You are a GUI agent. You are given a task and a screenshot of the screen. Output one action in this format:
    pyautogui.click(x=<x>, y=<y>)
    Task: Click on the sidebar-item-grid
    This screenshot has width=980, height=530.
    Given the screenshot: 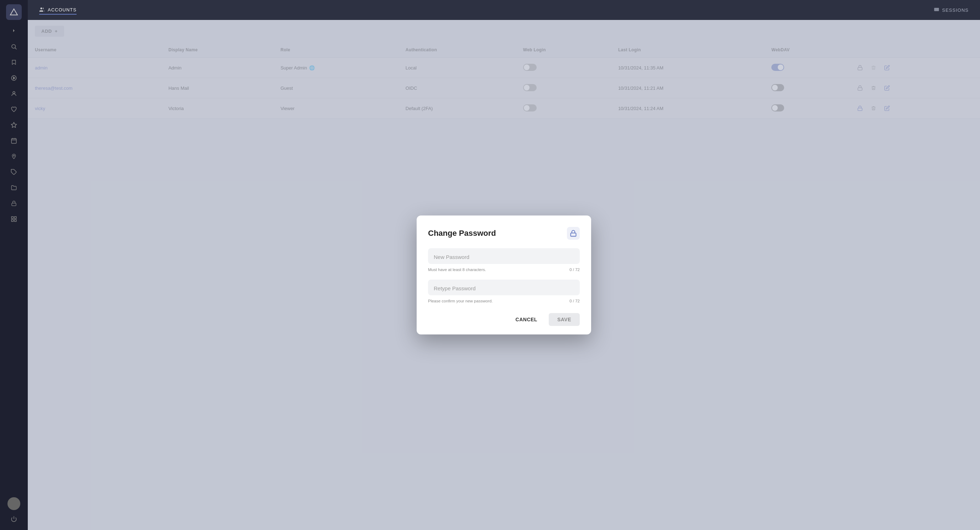 What is the action you would take?
    pyautogui.click(x=14, y=219)
    